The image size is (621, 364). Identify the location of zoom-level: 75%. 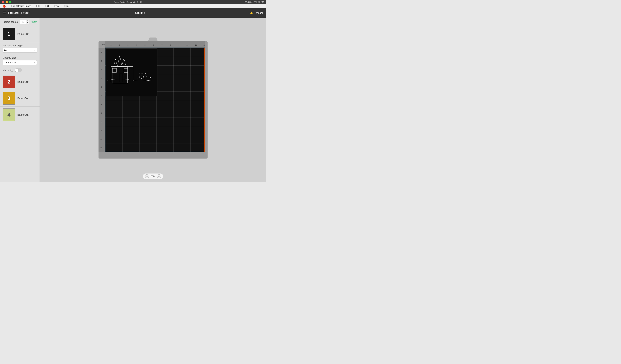
(153, 176).